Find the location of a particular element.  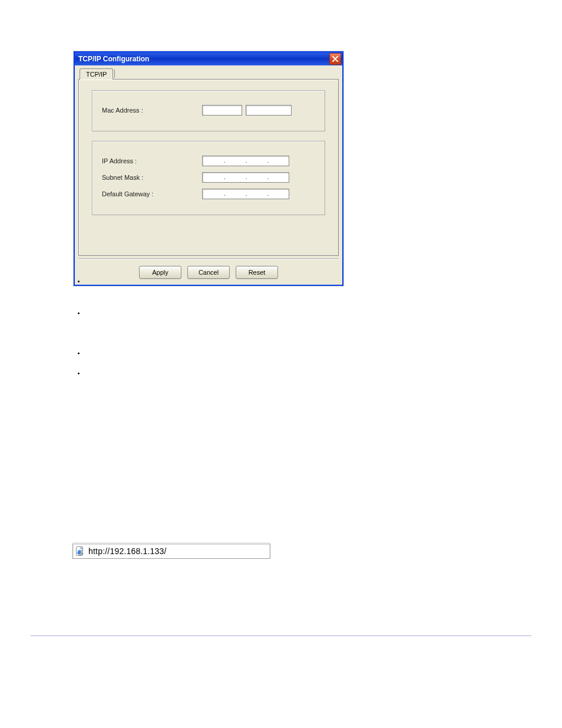

row-gateway: Default Gateway : . . . is located at coordinates (209, 194).